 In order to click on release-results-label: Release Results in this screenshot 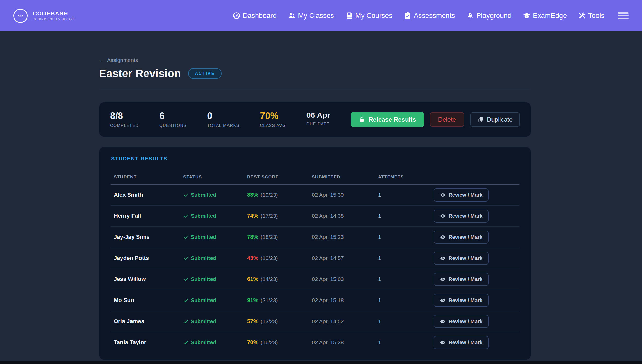, I will do `click(392, 120)`.